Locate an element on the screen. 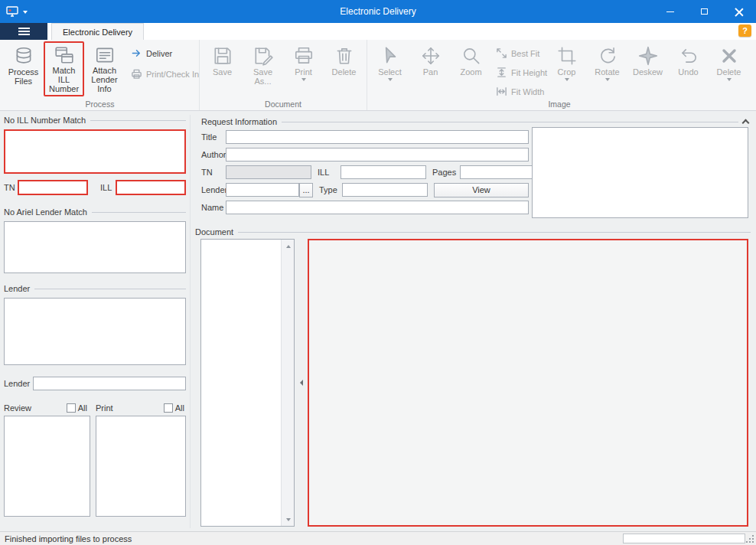 The height and width of the screenshot is (545, 756). print-list is located at coordinates (141, 466).